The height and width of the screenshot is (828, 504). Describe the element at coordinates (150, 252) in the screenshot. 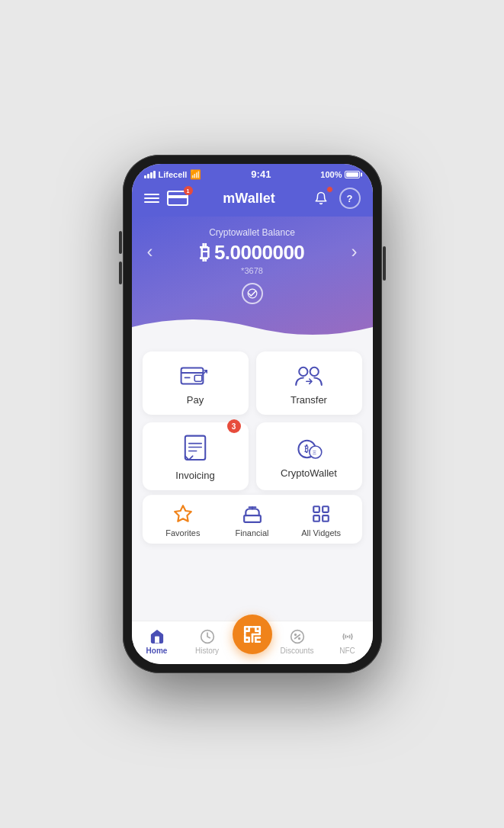

I see `prev-wallet-button: ‹` at that location.